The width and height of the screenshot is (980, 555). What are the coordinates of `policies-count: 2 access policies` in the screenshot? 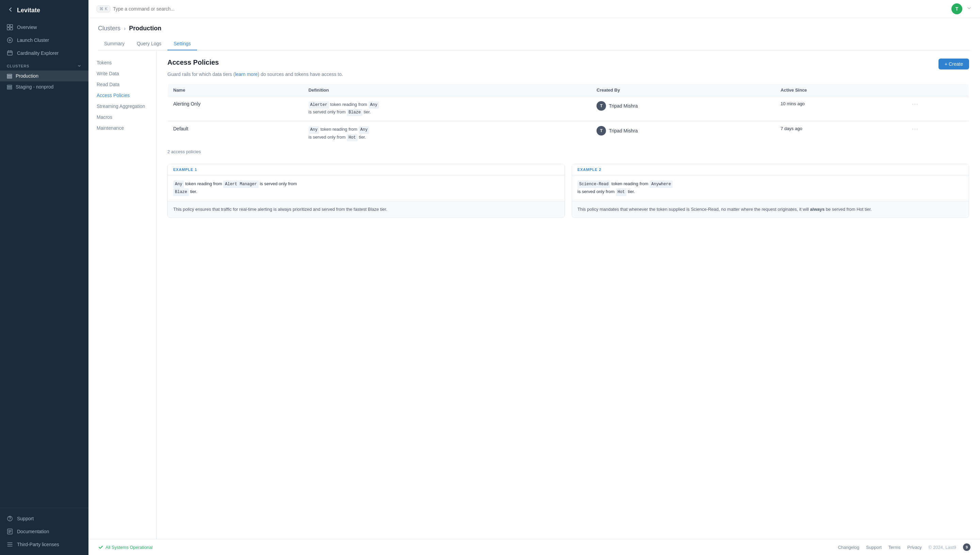 It's located at (568, 152).